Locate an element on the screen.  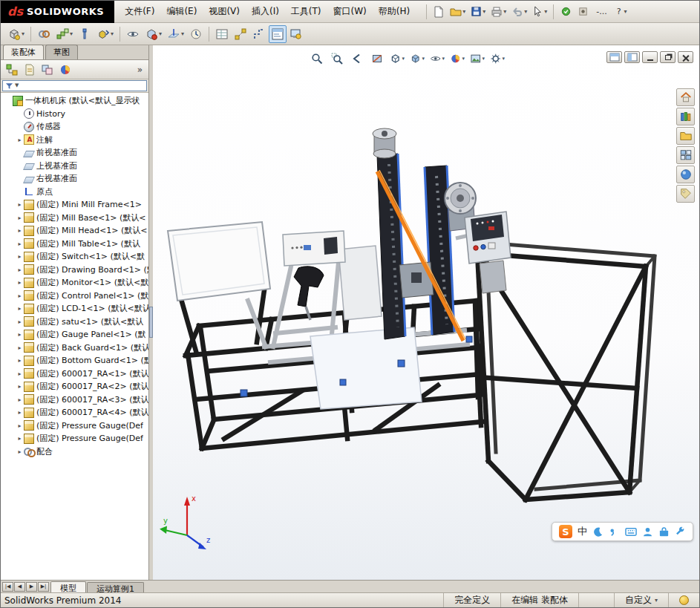
status-custom-dropdown: 自定义 ▾ is located at coordinates (641, 600).